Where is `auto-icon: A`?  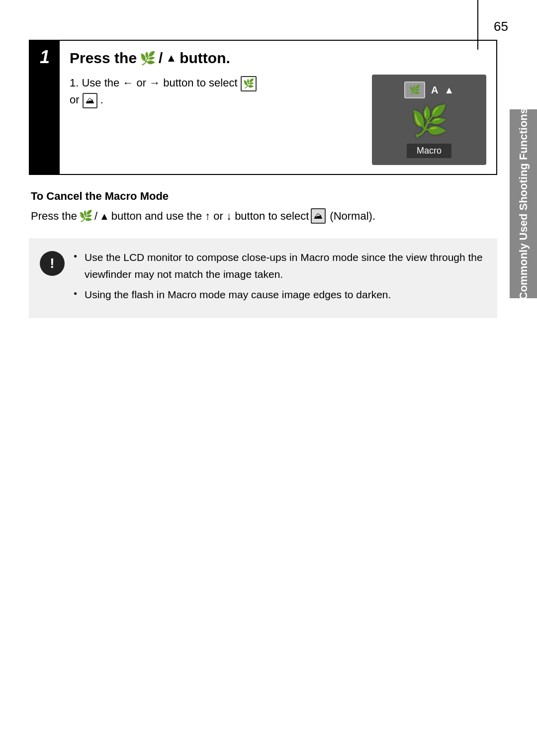 auto-icon: A is located at coordinates (435, 90).